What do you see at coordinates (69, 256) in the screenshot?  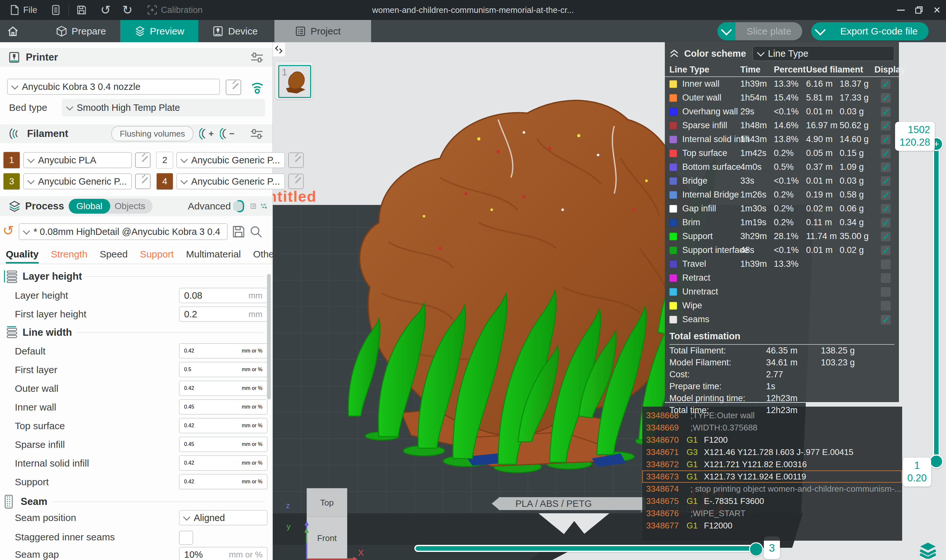 I see `process-tab: Strength` at bounding box center [69, 256].